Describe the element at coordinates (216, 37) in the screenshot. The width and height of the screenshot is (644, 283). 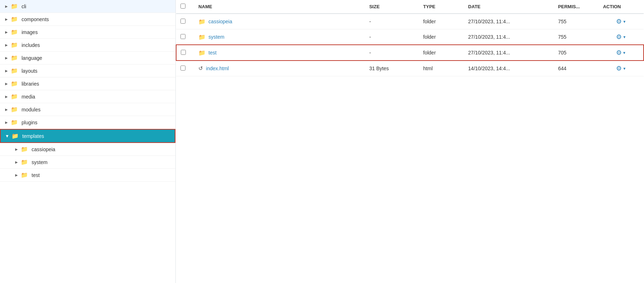
I see `row-name: system` at that location.